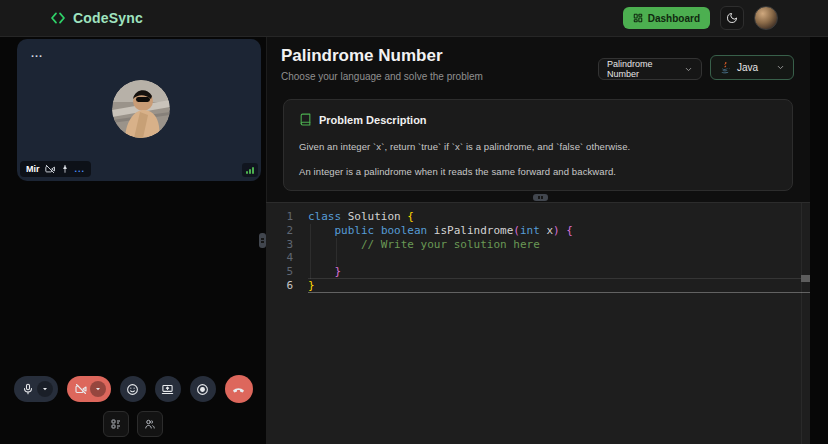 The image size is (828, 444). Describe the element at coordinates (139, 110) in the screenshot. I see `video-tile: ... Mir ...` at that location.